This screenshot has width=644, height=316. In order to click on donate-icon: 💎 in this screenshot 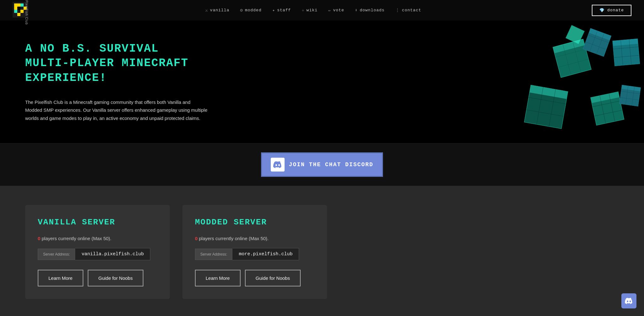, I will do `click(602, 10)`.